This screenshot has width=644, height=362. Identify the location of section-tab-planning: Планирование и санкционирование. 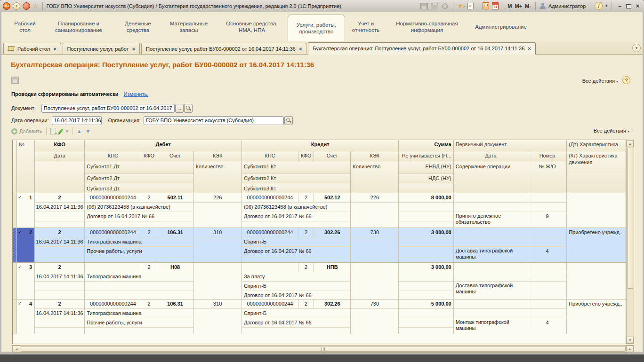
(79, 27).